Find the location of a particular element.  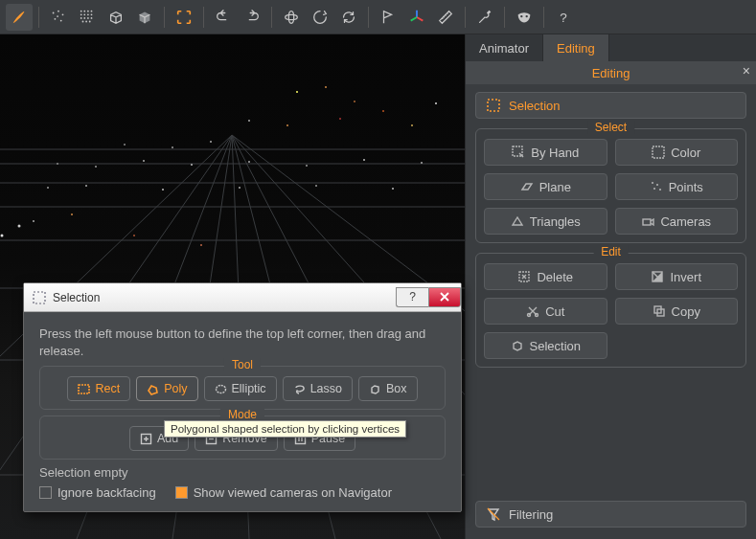

delete-icon is located at coordinates (524, 277).